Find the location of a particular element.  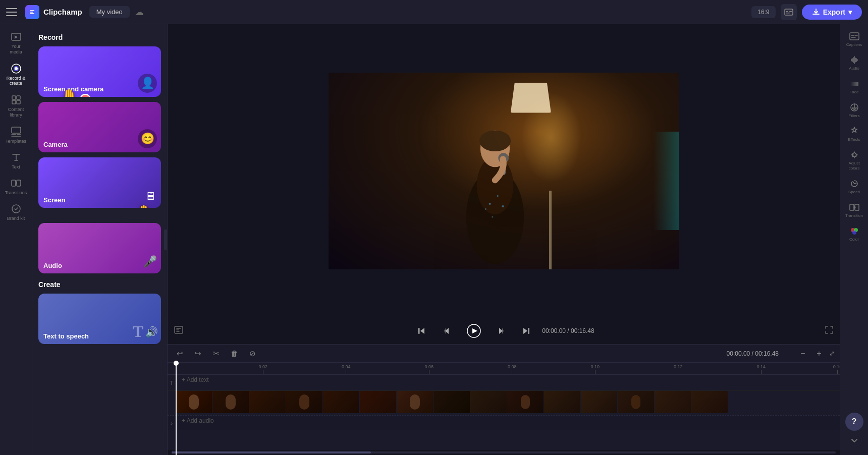

text-track-label: T is located at coordinates (172, 382).